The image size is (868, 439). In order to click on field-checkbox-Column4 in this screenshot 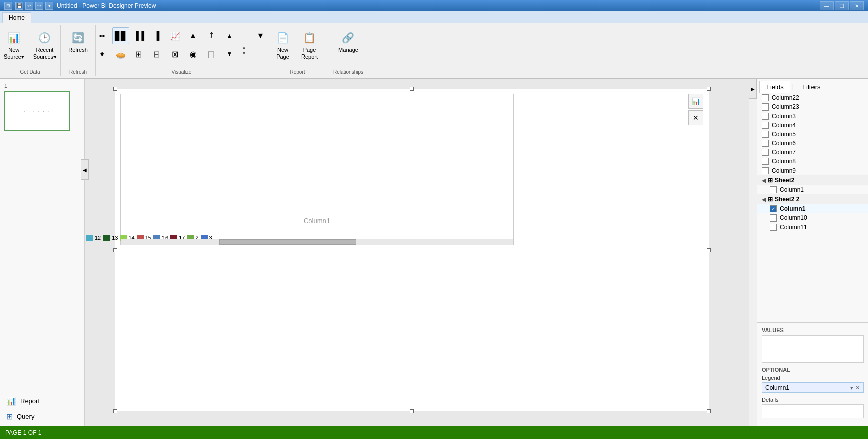, I will do `click(765, 125)`.